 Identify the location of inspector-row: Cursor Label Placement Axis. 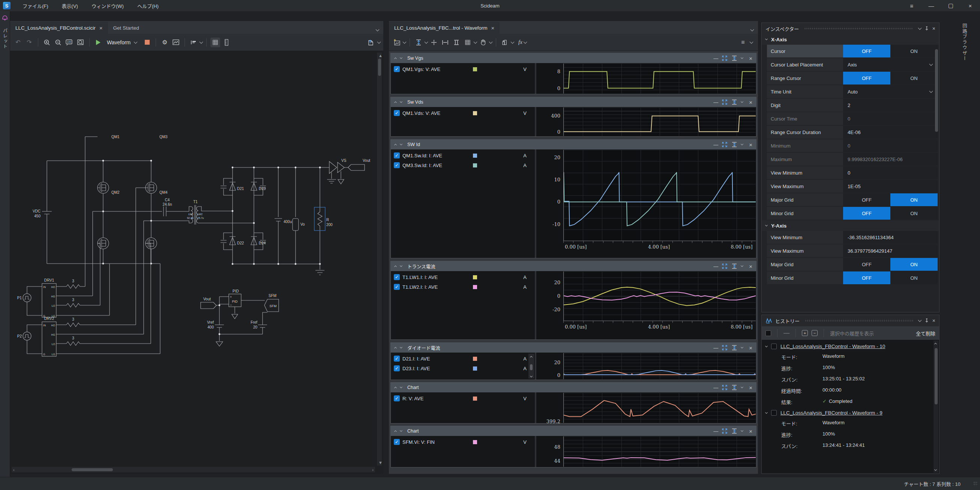
(852, 65).